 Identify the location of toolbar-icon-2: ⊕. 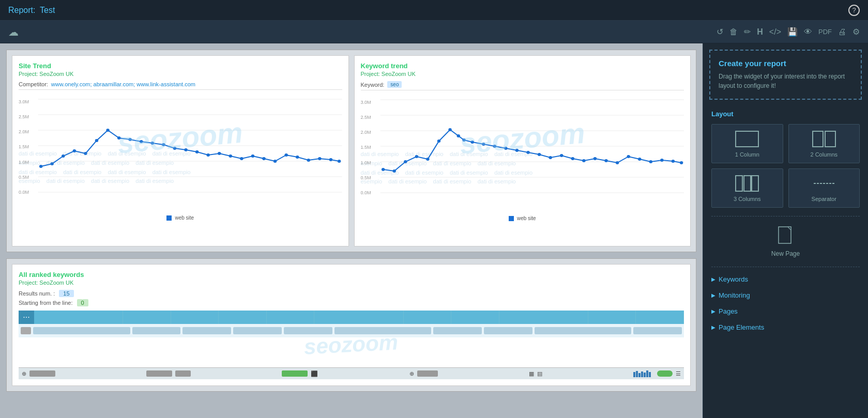
(412, 374).